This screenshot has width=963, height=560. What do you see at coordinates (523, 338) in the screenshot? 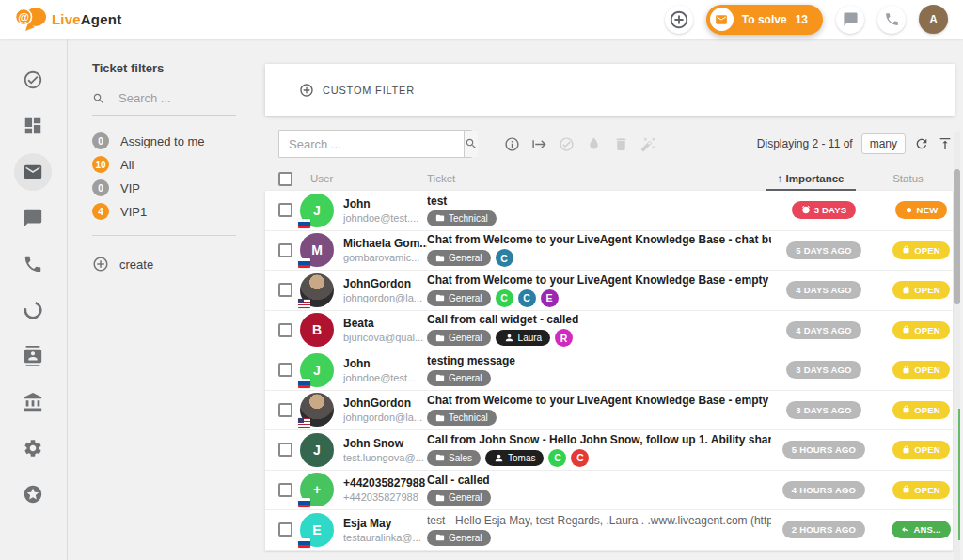
I see `agent-tag: Laura` at bounding box center [523, 338].